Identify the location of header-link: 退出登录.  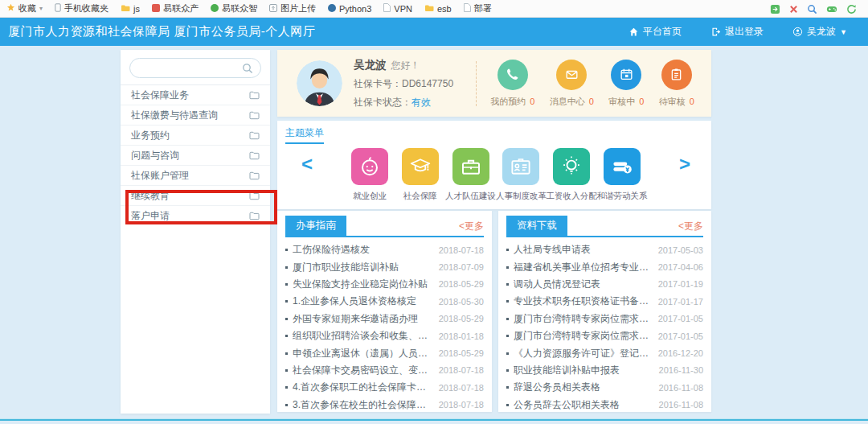
(737, 32).